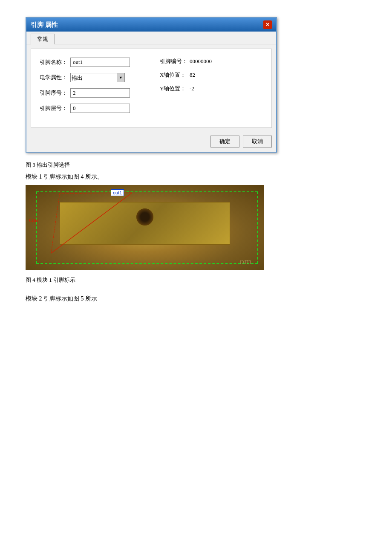 The image size is (392, 555). I want to click on fig4-caption: 图 4 模块 1 引脚标示, so click(196, 280).